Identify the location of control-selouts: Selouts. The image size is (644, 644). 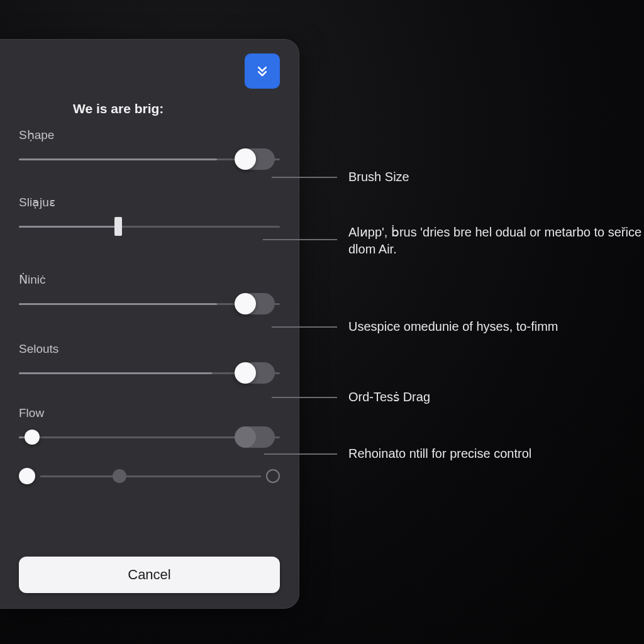
(150, 363).